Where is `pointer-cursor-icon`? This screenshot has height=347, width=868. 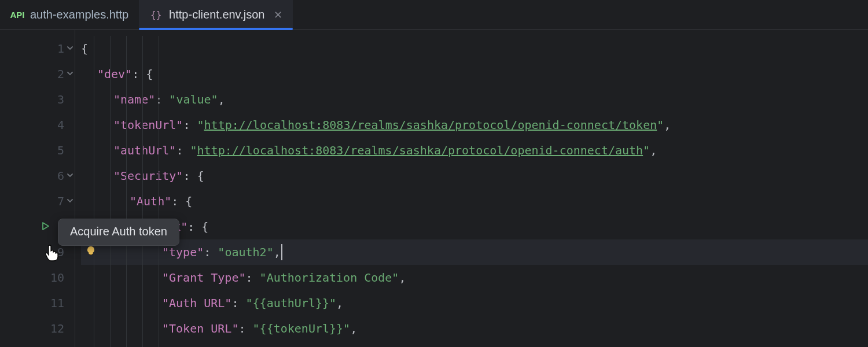
pointer-cursor-icon is located at coordinates (52, 253).